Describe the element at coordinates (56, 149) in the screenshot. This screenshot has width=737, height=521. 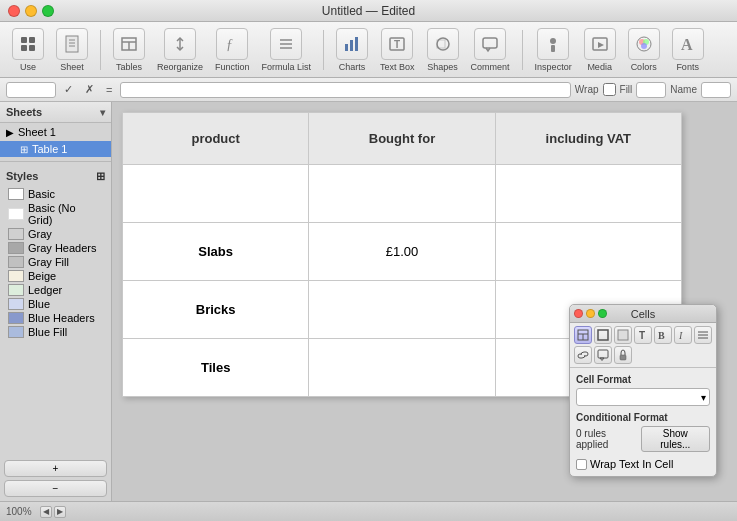
I see `sidebar-item-table1: ⊞ Table 1` at that location.